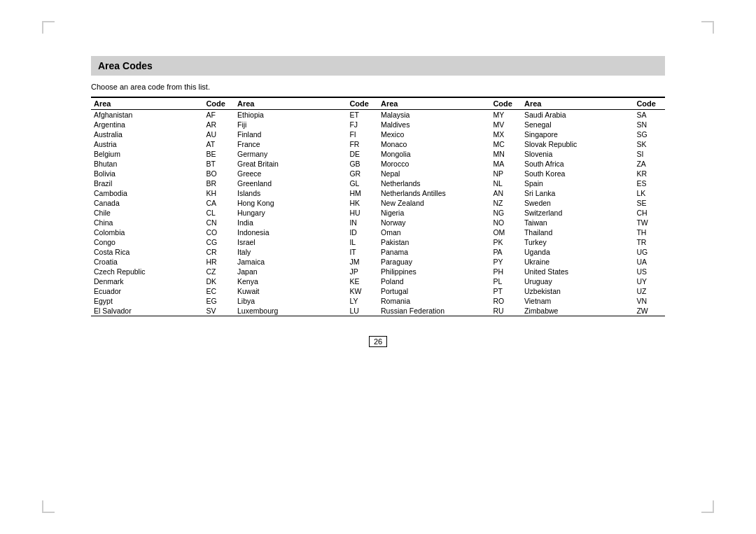 The width and height of the screenshot is (756, 534). Describe the element at coordinates (378, 342) in the screenshot. I see `page-number: 26` at that location.